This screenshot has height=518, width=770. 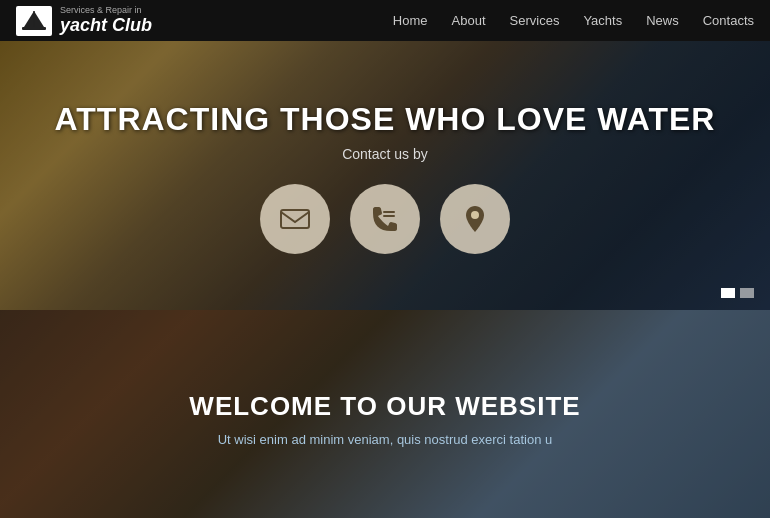 I want to click on logo-text: Services & Repair in yacht Club, so click(x=106, y=21).